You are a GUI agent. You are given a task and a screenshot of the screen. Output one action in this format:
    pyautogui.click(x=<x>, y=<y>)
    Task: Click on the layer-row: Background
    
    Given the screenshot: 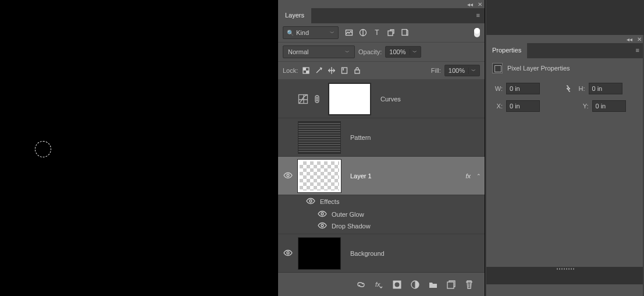 What is the action you would take?
    pyautogui.click(x=382, y=253)
    